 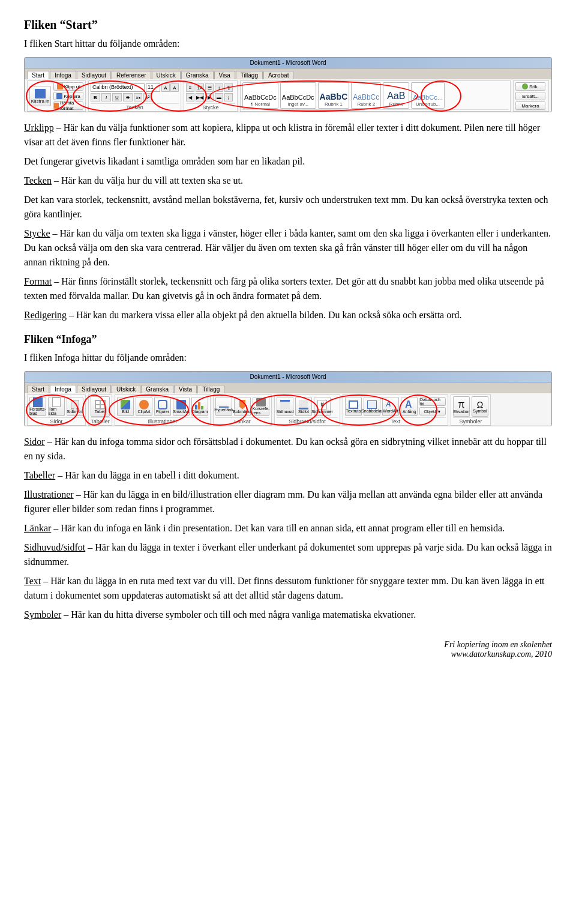 What do you see at coordinates (200, 97) in the screenshot?
I see `btn-align-center: ▶◀` at bounding box center [200, 97].